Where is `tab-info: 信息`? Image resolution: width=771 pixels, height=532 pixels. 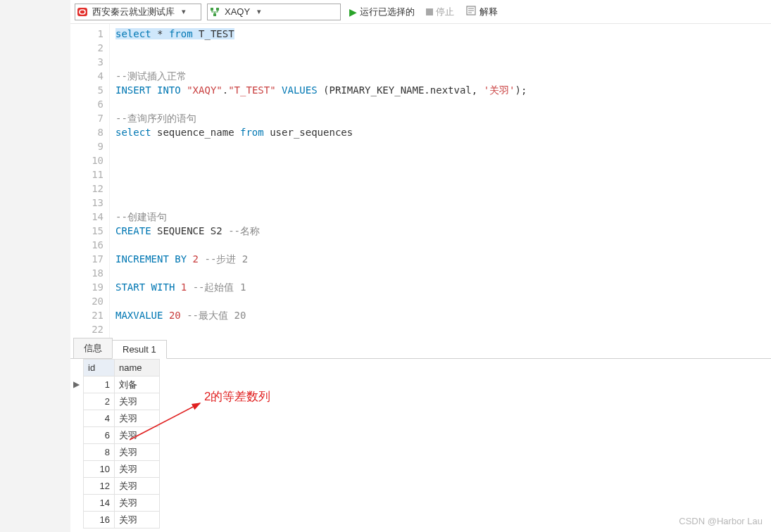 tab-info: 信息 is located at coordinates (93, 348).